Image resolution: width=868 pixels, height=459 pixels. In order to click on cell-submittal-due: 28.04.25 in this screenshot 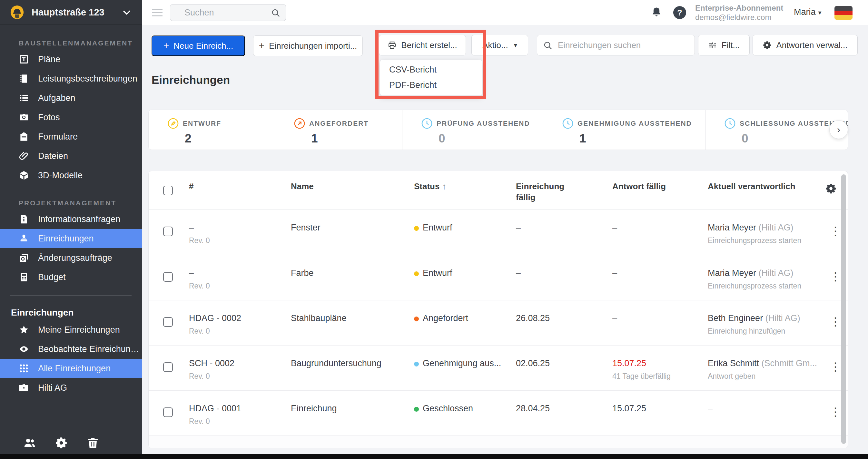, I will do `click(533, 408)`.